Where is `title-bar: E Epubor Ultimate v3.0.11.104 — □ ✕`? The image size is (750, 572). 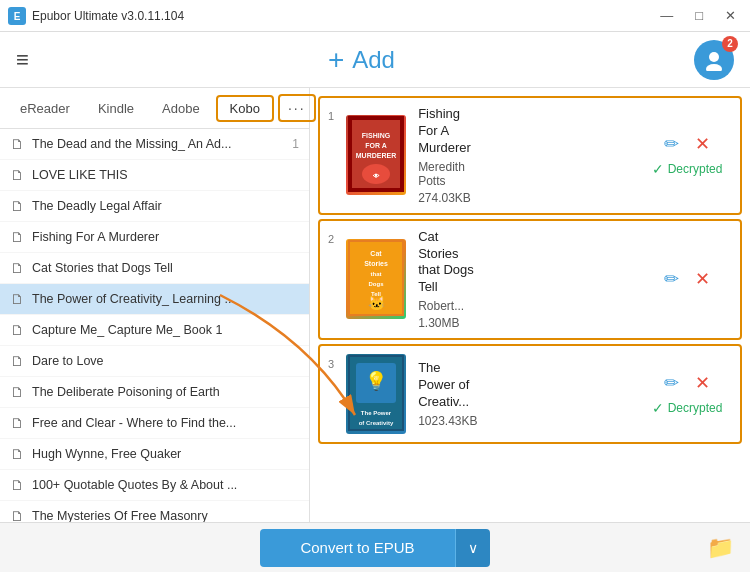 title-bar: E Epubor Ultimate v3.0.11.104 — □ ✕ is located at coordinates (375, 16).